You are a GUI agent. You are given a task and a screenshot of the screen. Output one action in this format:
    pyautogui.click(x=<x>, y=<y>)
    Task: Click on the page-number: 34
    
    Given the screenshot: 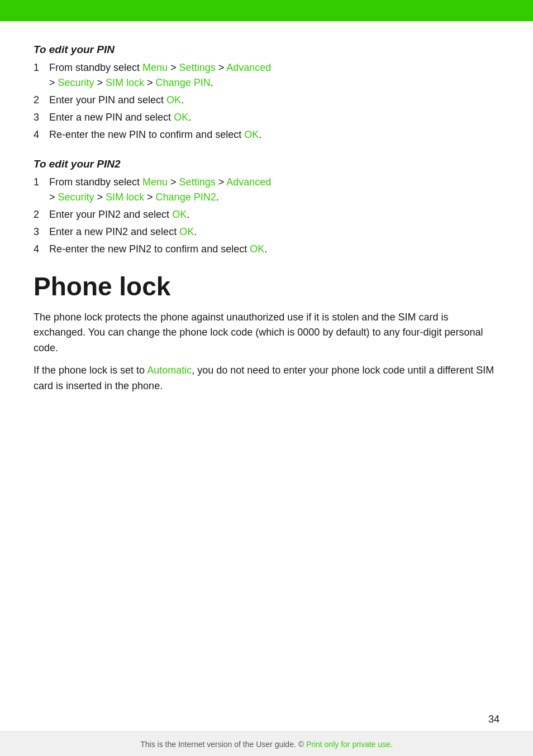 What is the action you would take?
    pyautogui.click(x=494, y=719)
    